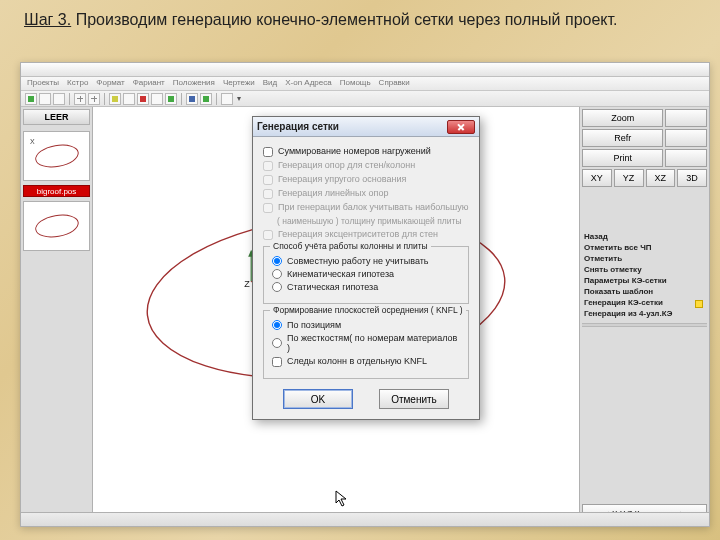 This screenshot has width=720, height=540. What do you see at coordinates (644, 236) in the screenshot?
I see `cmd-back: Назад` at bounding box center [644, 236].